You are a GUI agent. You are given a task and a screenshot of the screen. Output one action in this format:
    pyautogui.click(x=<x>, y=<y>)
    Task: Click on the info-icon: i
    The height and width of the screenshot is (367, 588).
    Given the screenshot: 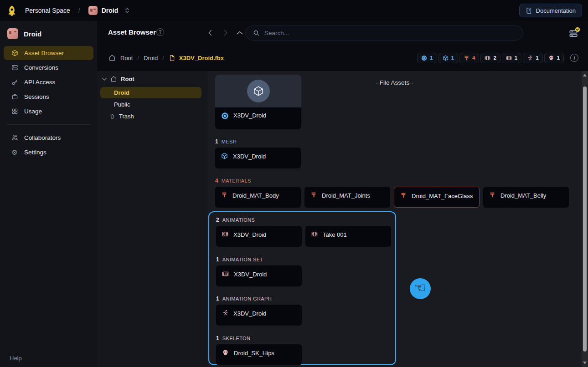 What is the action you would take?
    pyautogui.click(x=574, y=58)
    